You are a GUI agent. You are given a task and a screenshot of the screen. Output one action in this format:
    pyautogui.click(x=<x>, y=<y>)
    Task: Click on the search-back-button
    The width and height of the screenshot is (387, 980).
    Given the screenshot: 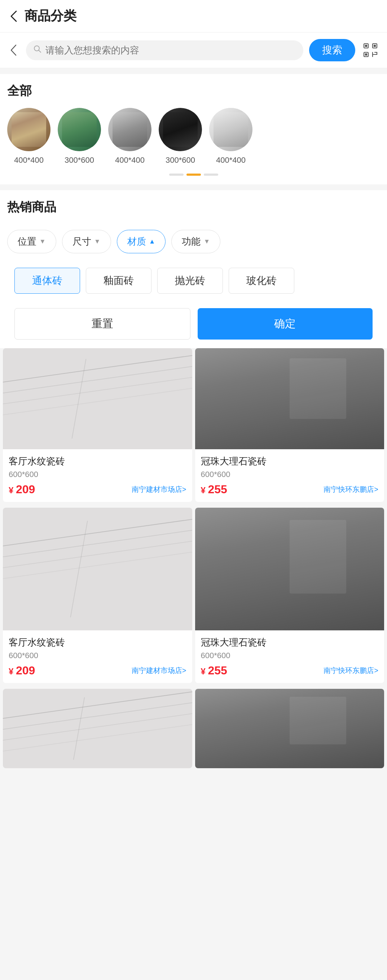 What is the action you would take?
    pyautogui.click(x=14, y=50)
    